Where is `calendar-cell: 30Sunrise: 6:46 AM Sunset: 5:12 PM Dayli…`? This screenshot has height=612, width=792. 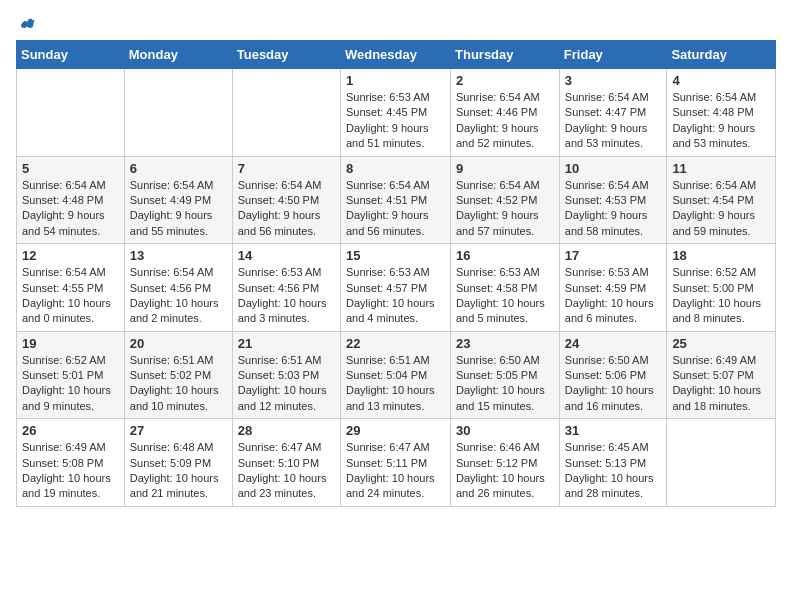 calendar-cell: 30Sunrise: 6:46 AM Sunset: 5:12 PM Dayli… is located at coordinates (506, 463).